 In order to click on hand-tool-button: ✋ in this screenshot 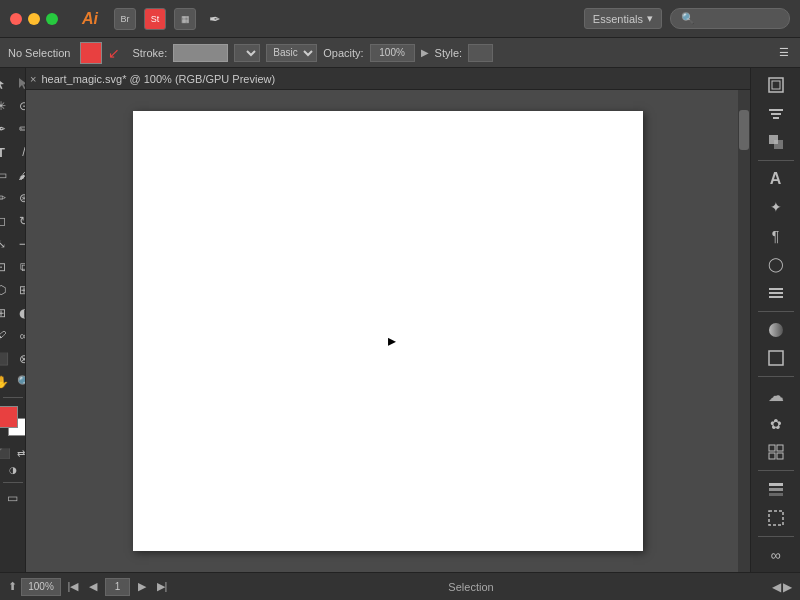, I will do `click(6, 382)`.